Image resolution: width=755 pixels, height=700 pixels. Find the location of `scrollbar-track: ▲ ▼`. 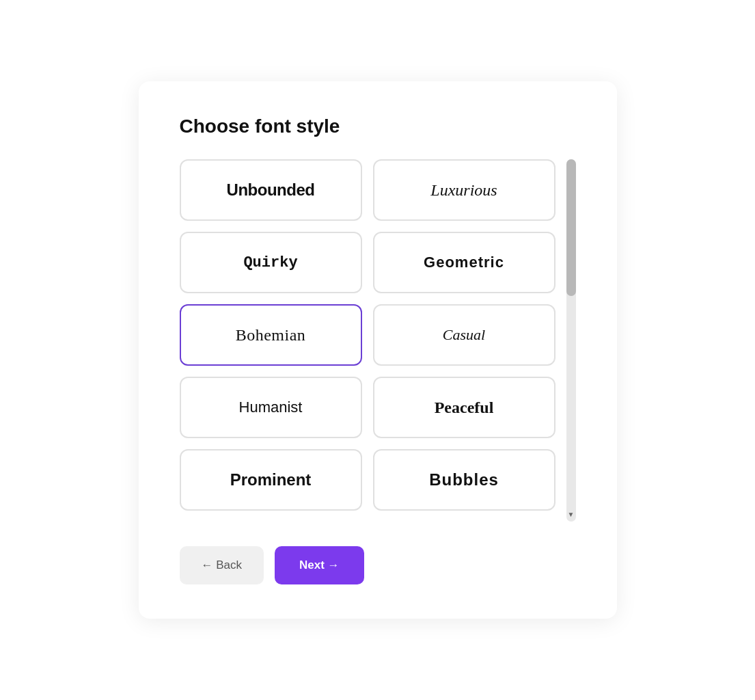

scrollbar-track: ▲ ▼ is located at coordinates (571, 340).